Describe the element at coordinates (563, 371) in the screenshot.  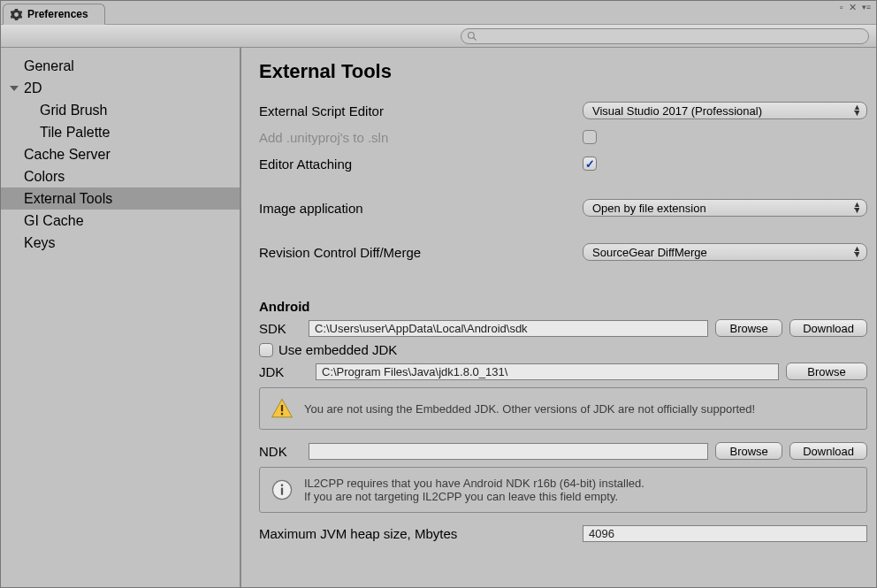
I see `row-jdk: JDK Browse` at that location.